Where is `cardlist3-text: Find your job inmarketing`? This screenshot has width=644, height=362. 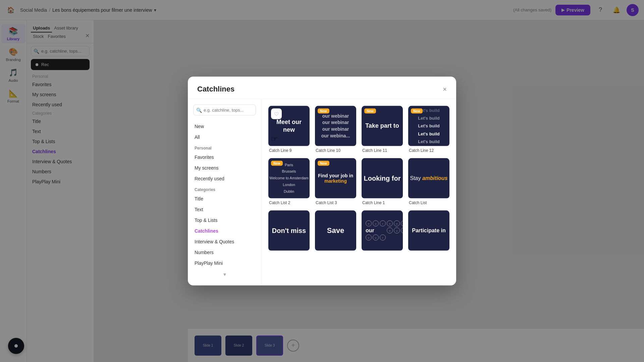
cardlist3-text: Find your job inmarketing is located at coordinates (335, 178).